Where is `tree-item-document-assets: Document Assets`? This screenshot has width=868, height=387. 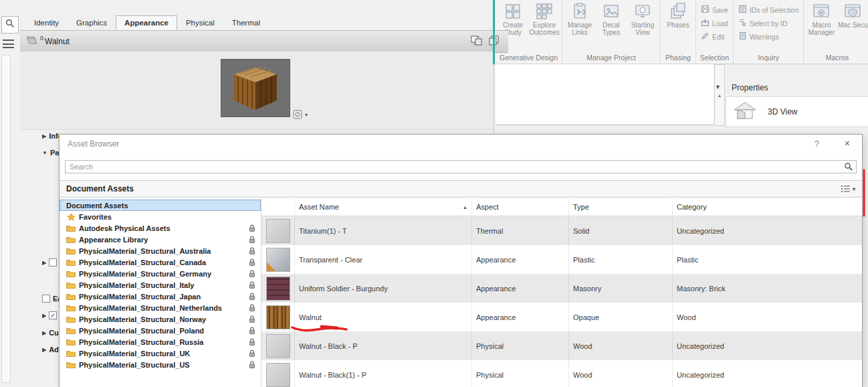 tree-item-document-assets: Document Assets is located at coordinates (160, 205).